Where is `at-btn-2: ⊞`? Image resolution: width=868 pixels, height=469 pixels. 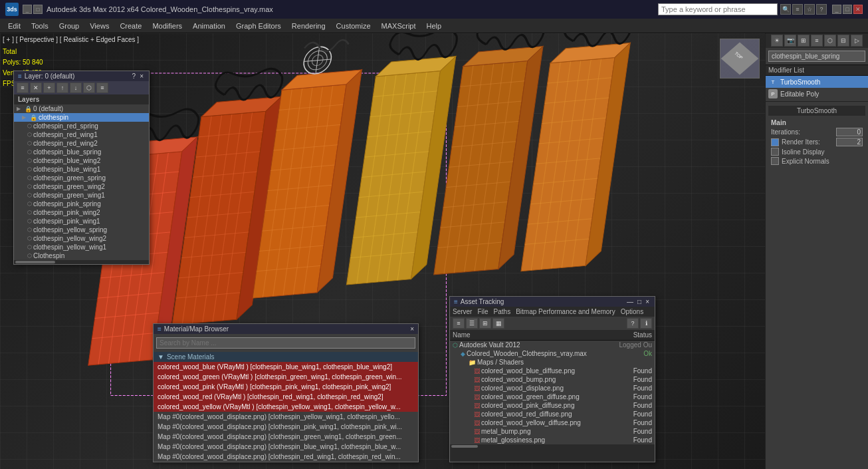
at-btn-2: ⊞ is located at coordinates (485, 323).